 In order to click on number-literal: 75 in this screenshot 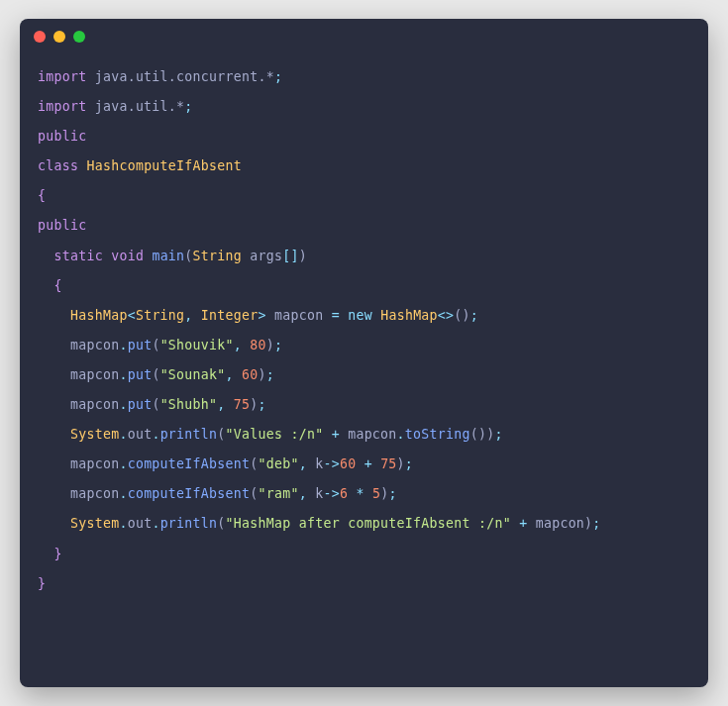, I will do `click(388, 463)`.